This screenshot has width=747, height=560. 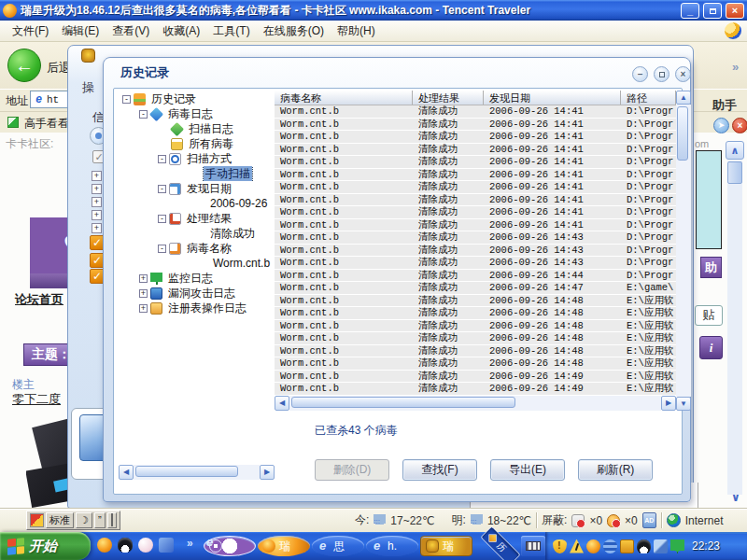 I want to click on task-button: h., so click(x=392, y=546).